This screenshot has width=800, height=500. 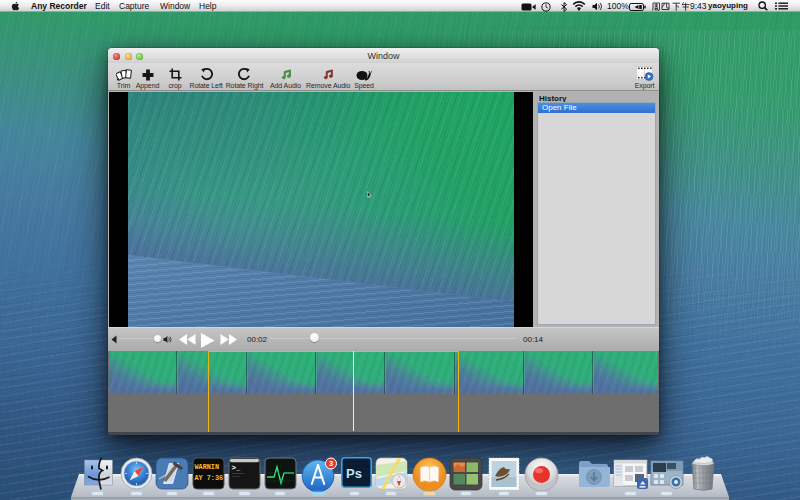 What do you see at coordinates (207, 467) in the screenshot?
I see `svg-text: WARNIN` at bounding box center [207, 467].